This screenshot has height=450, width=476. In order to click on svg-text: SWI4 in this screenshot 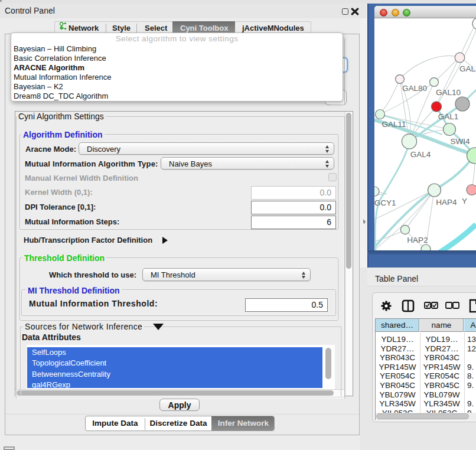, I will do `click(459, 142)`.